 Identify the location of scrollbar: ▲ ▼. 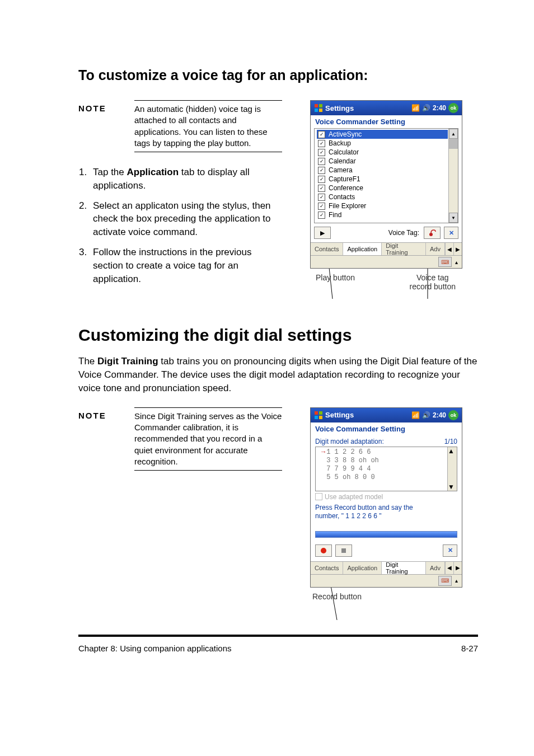
(453, 176).